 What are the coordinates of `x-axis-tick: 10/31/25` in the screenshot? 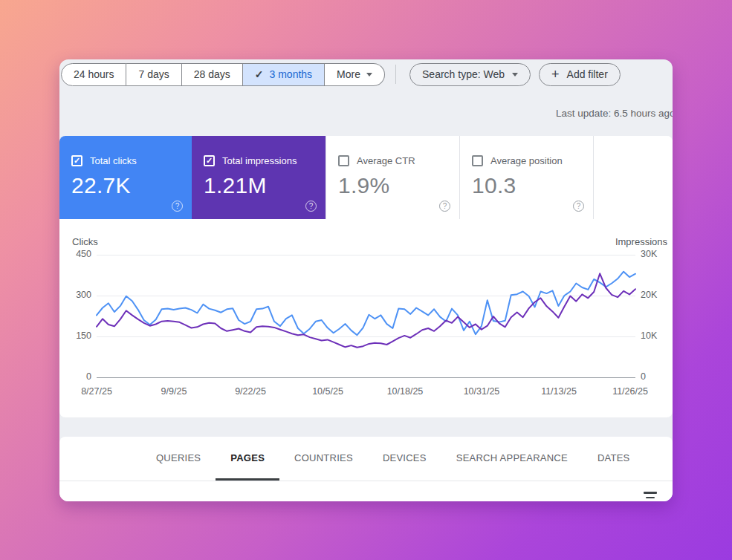 It's located at (482, 391).